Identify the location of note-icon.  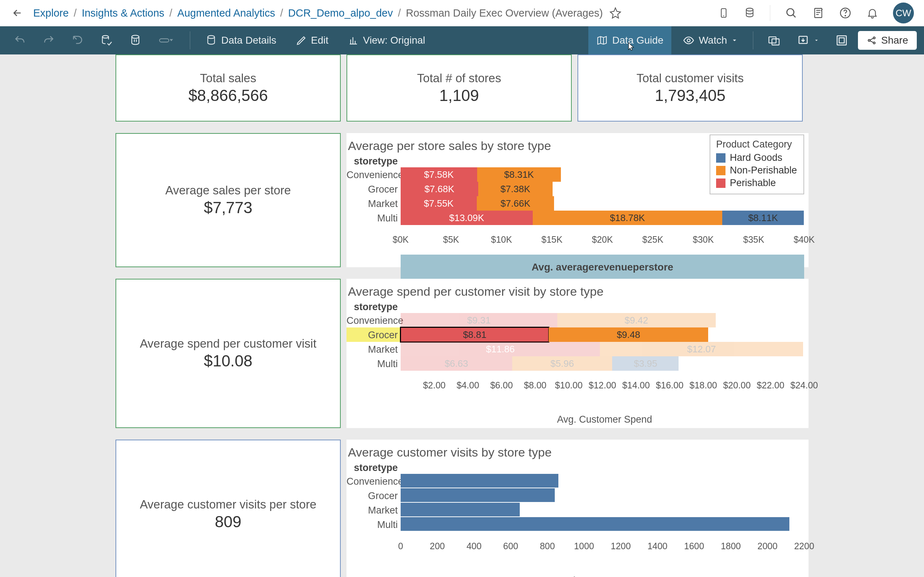
(818, 13).